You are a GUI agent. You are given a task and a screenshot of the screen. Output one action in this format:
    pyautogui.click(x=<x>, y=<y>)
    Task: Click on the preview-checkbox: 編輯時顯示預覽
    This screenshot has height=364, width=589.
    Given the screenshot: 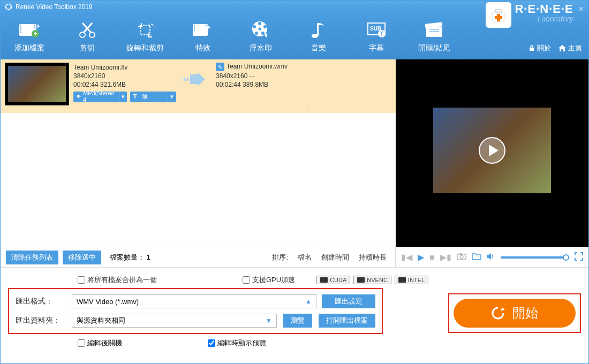 What is the action you would take?
    pyautogui.click(x=237, y=343)
    